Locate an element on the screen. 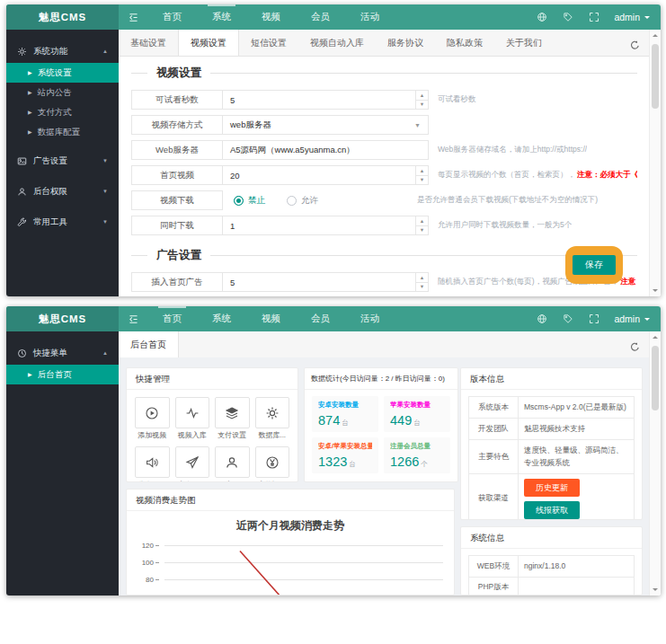 Image resolution: width=666 pixels, height=644 pixels. simultaneous-downloads-input: 1 ▲▼ is located at coordinates (325, 225).